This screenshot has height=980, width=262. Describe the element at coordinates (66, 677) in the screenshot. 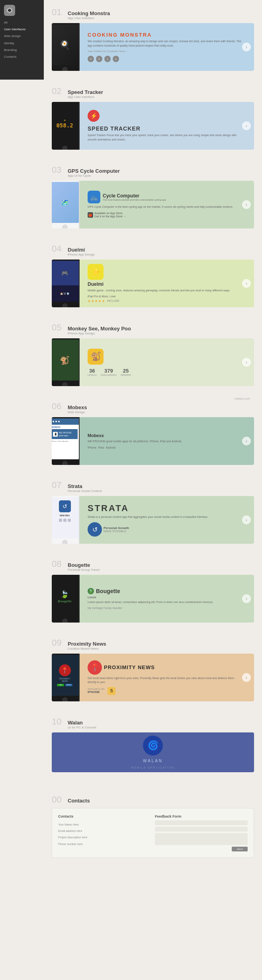

I see `phone-09-mockup: 📍 PROXIMITYNEWS FREE REPORT` at that location.